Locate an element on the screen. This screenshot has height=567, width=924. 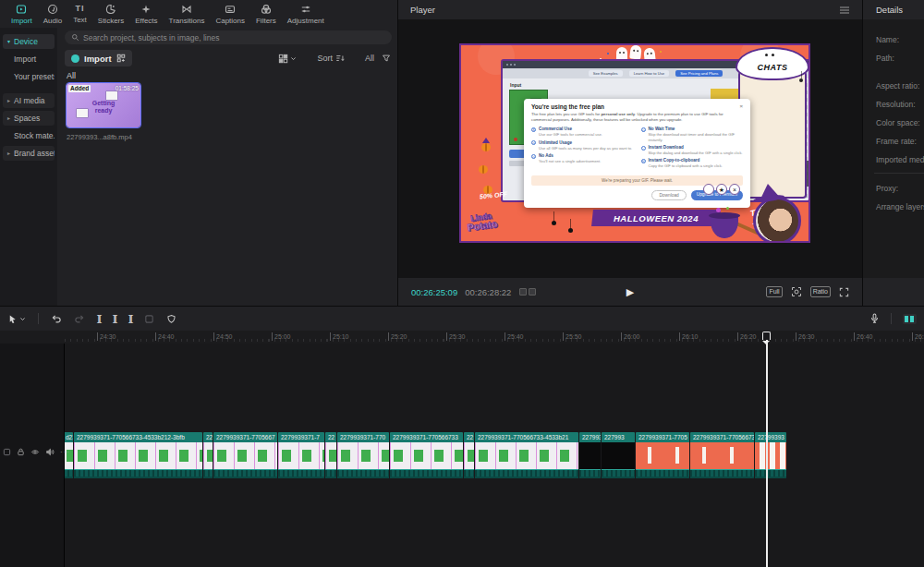
timeline-clip: 2279939371-7705667 is located at coordinates (246, 455).